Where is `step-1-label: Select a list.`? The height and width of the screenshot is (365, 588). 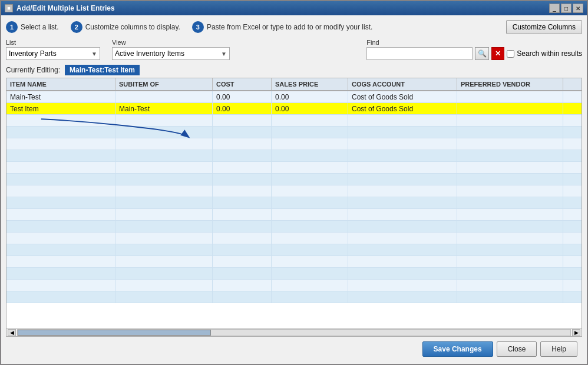 step-1-label: Select a list. is located at coordinates (40, 27).